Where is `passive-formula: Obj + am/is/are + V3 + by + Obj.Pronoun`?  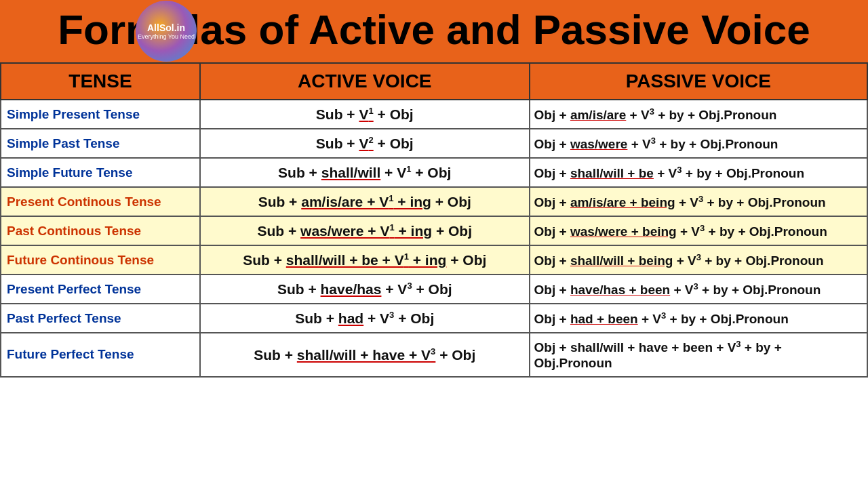
passive-formula: Obj + am/is/are + V3 + by + Obj.Pronoun is located at coordinates (698, 114).